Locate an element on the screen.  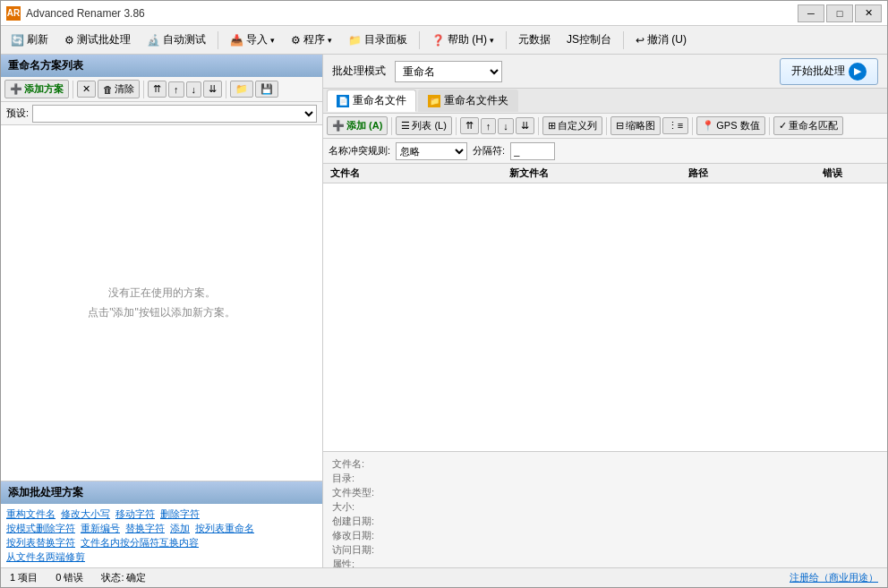
delete-button: ✕ is located at coordinates (86, 89).